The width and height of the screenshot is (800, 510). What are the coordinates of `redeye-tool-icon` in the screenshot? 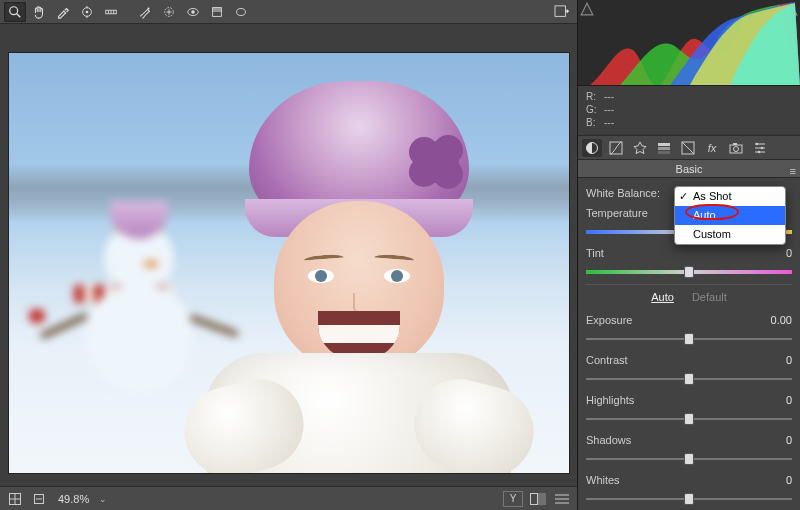 It's located at (193, 12).